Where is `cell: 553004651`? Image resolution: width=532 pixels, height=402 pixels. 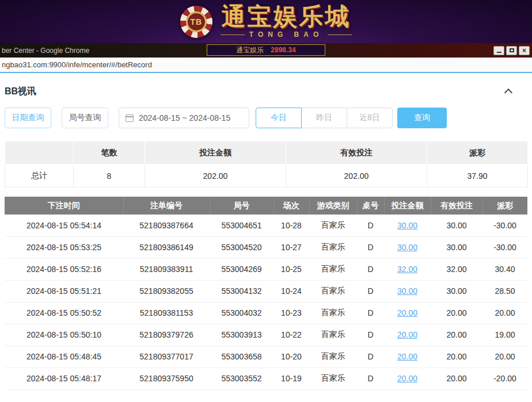 cell: 553004651 is located at coordinates (242, 225).